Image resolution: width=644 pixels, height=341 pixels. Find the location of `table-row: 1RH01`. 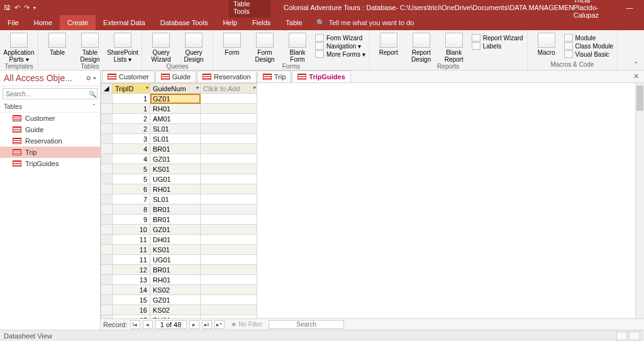

table-row: 1RH01 is located at coordinates (179, 109).